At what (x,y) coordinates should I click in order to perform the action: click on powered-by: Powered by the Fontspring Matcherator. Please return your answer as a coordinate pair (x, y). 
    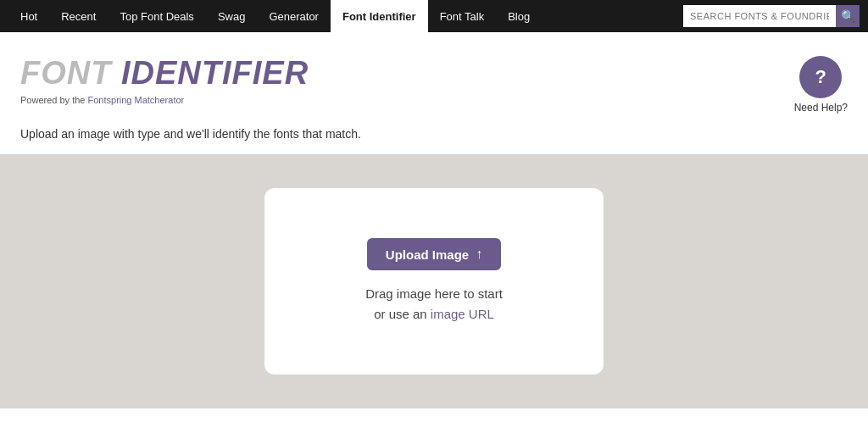
    Looking at the image, I should click on (164, 100).